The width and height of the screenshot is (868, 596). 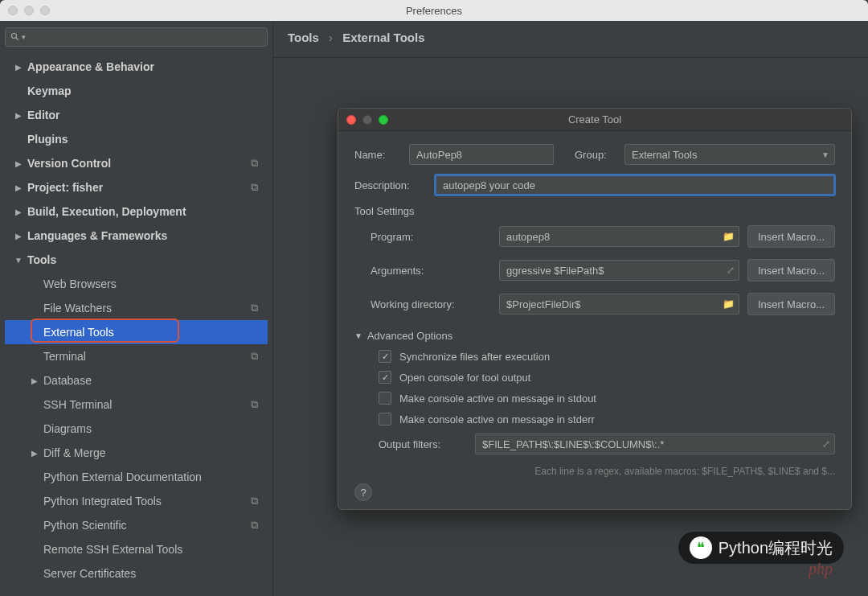 I want to click on dialog-title: Create Tool, so click(x=595, y=119).